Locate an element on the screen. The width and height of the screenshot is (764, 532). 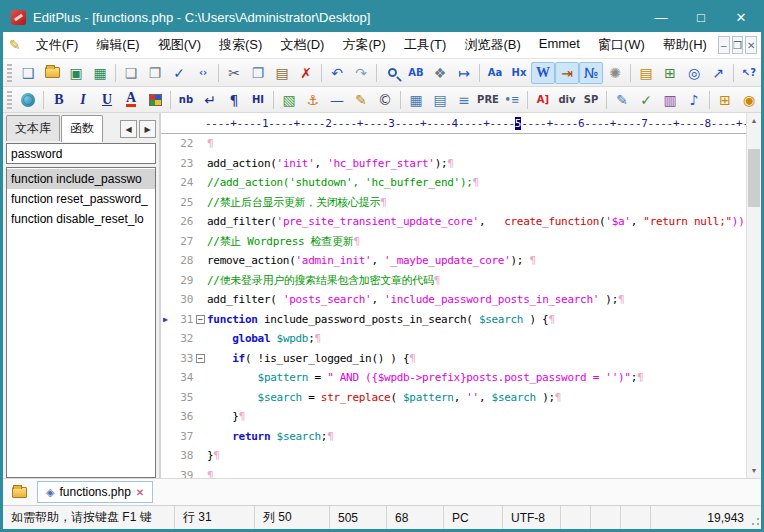
context-help-button: ↖? is located at coordinates (749, 73).